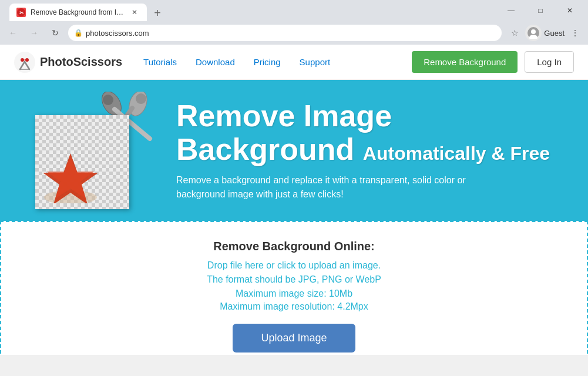 This screenshot has width=588, height=376. I want to click on forward-button: →, so click(34, 33).